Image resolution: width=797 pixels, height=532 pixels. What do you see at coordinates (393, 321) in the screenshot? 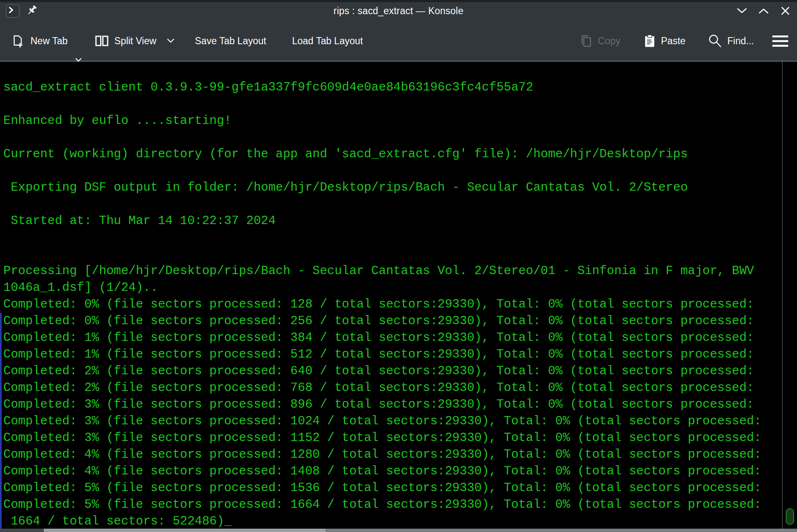
I see `terminal-line: Completed: 0% (file sectors processed: 2…` at bounding box center [393, 321].